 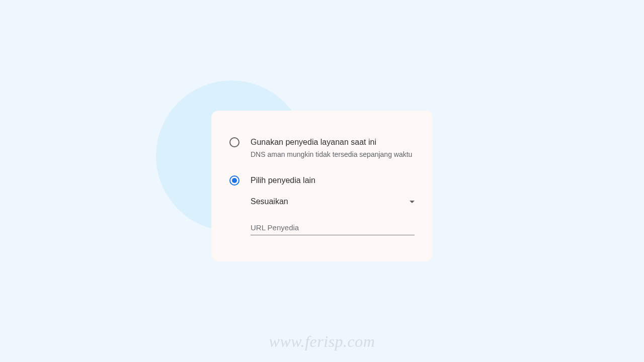 I want to click on chevron-down-icon, so click(x=412, y=202).